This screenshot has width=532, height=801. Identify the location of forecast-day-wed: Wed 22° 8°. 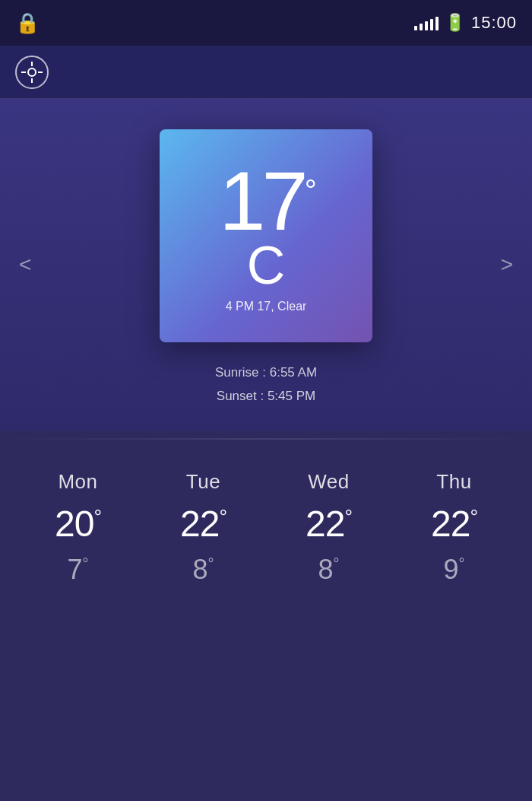
(328, 528).